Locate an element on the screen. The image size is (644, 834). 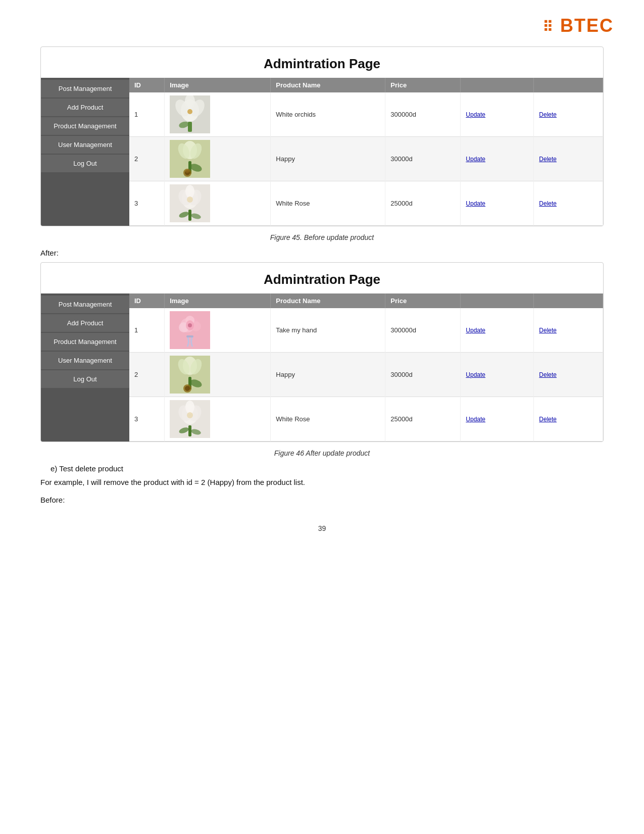
col-name-before: Product Name is located at coordinates (328, 85).